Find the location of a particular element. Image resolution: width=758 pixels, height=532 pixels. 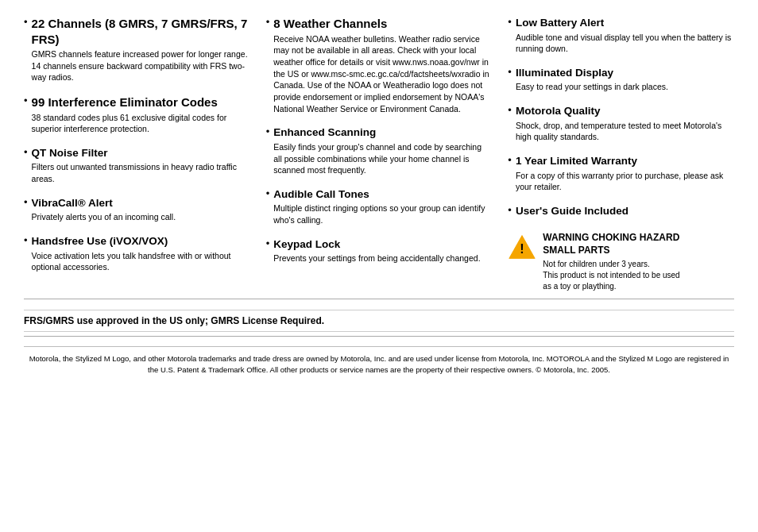

feature-qt-desc: Filters out unwanted transmissions in he… is located at coordinates (141, 173).